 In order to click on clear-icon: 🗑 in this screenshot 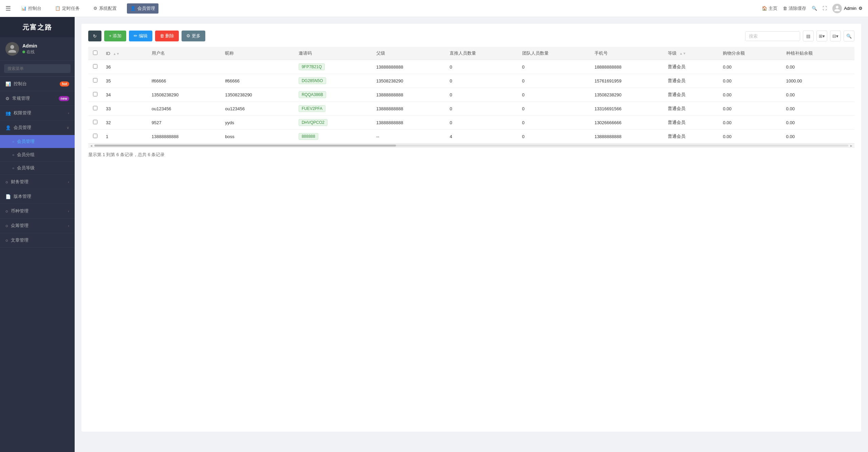, I will do `click(785, 8)`.